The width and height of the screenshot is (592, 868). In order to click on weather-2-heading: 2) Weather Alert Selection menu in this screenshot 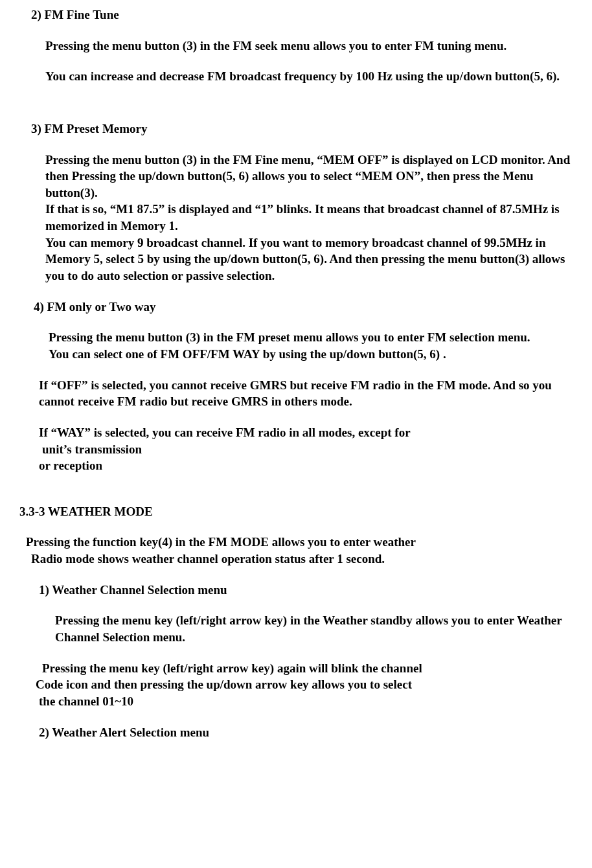, I will do `click(306, 733)`.